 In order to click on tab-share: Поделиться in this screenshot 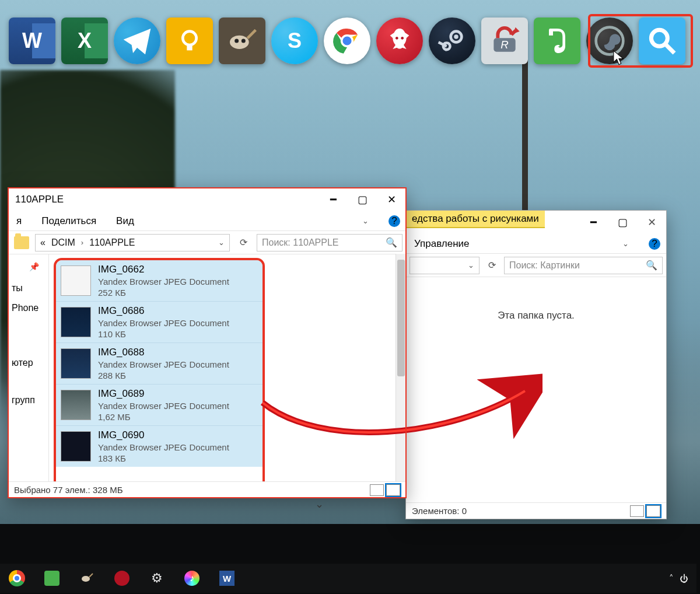, I will do `click(69, 221)`.